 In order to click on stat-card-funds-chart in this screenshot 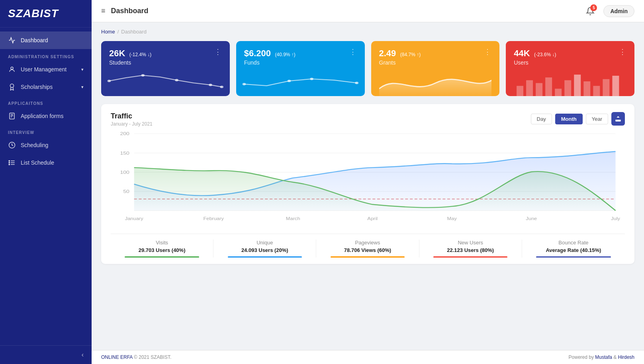, I will do `click(300, 79)`.